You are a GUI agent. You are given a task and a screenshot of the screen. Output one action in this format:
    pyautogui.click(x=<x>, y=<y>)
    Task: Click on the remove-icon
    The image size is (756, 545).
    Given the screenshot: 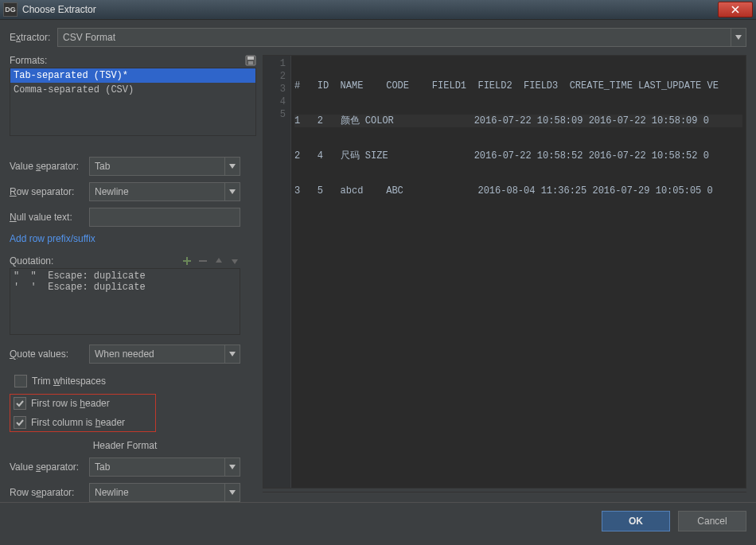 What is the action you would take?
    pyautogui.click(x=203, y=261)
    